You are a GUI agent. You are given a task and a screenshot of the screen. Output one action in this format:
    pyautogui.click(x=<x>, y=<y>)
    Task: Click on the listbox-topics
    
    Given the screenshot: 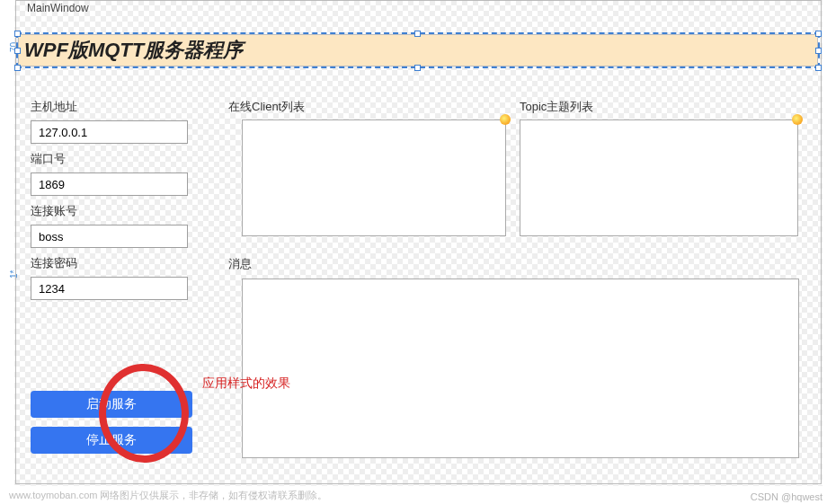 What is the action you would take?
    pyautogui.click(x=659, y=178)
    